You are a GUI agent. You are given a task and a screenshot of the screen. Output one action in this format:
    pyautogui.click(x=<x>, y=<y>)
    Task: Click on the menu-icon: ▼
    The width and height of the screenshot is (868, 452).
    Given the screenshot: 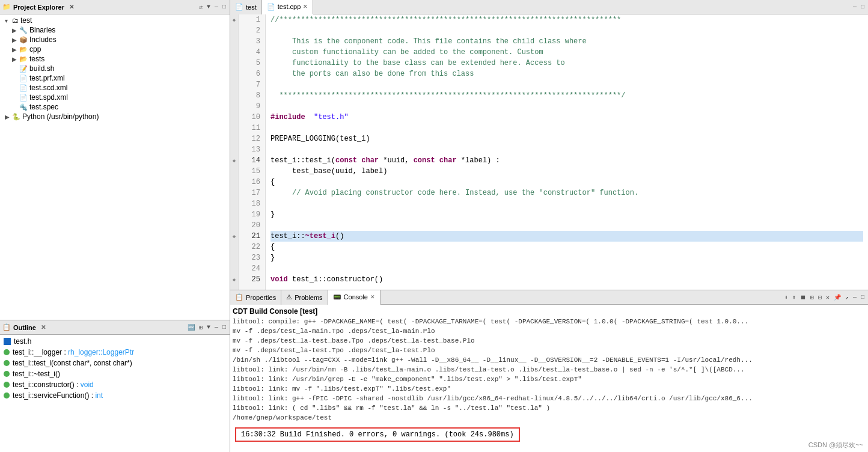 What is the action you would take?
    pyautogui.click(x=209, y=7)
    